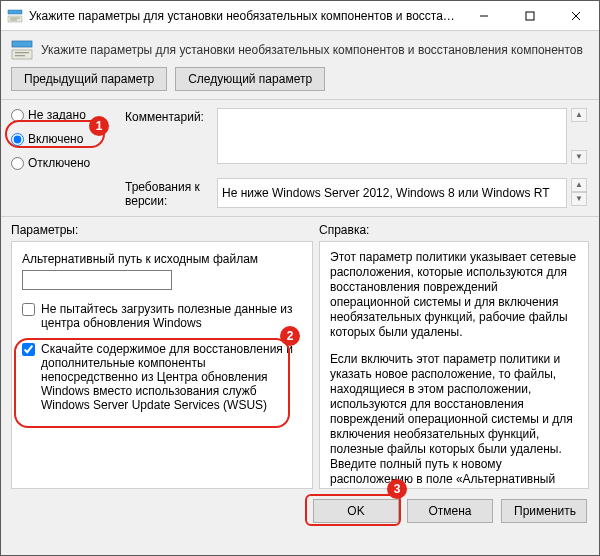  What do you see at coordinates (66, 139) in the screenshot?
I see `radio-enabled: Включено` at bounding box center [66, 139].